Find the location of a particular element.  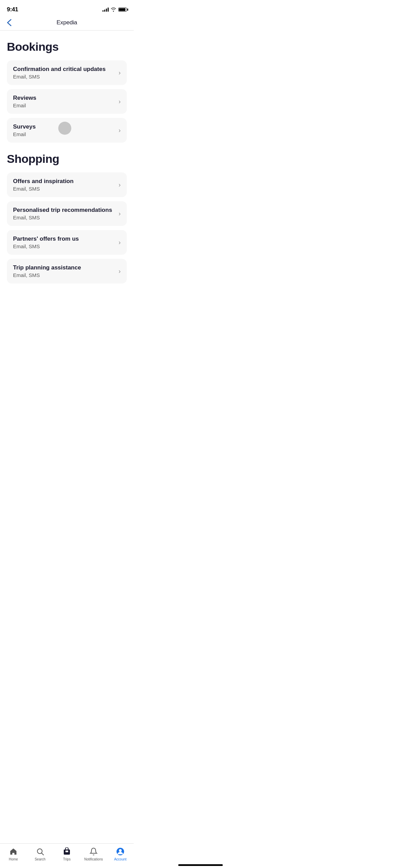

trip-planning-content: Trip planning assistance Email, SMS is located at coordinates (64, 271).